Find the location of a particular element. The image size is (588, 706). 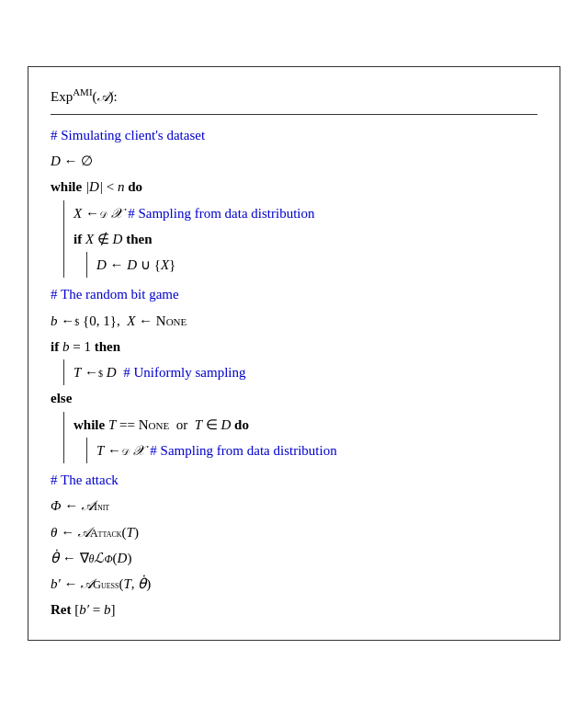

line-ret: Ret [b′ = b] is located at coordinates (294, 609).